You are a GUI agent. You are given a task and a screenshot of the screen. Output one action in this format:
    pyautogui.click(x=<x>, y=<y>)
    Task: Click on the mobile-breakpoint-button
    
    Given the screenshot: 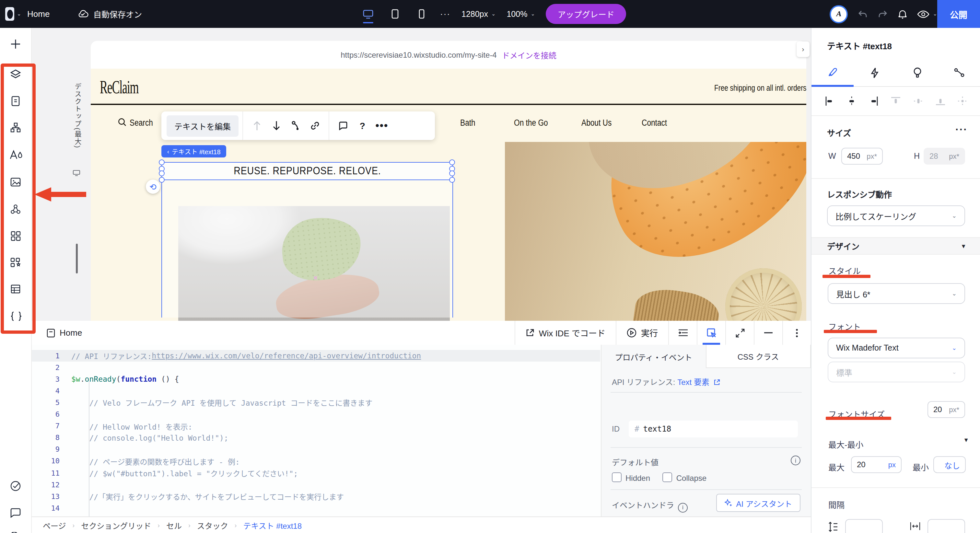 What is the action you would take?
    pyautogui.click(x=422, y=14)
    